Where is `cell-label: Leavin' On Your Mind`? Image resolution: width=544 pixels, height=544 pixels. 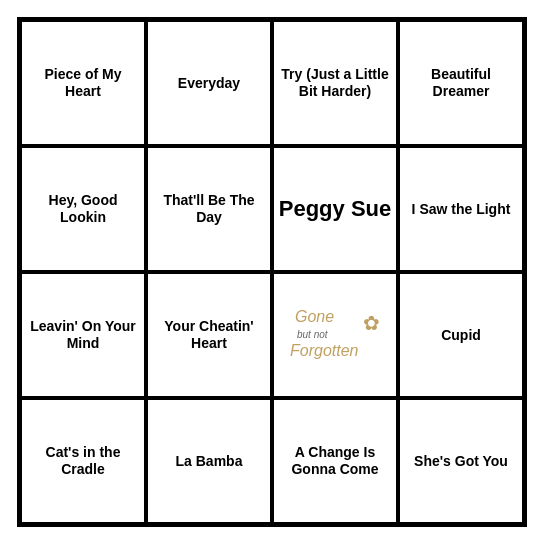
cell-label: Leavin' On Your Mind is located at coordinates (83, 335).